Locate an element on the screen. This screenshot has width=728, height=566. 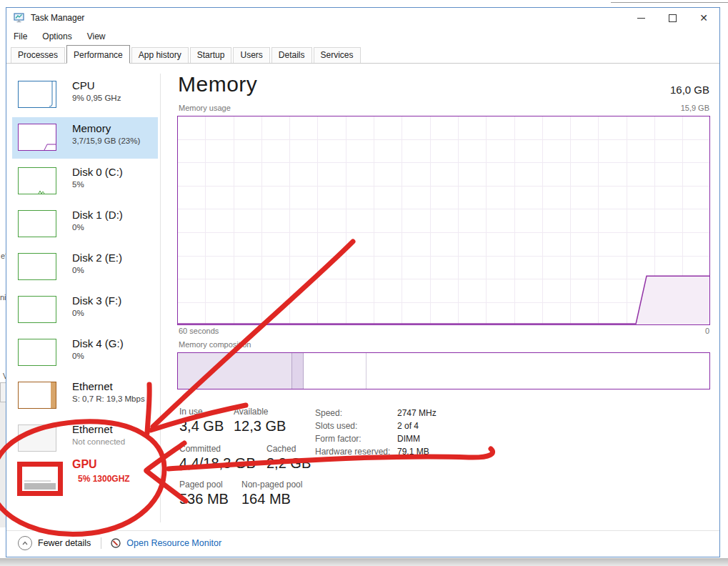
detail-label: Form factor: is located at coordinates (339, 439).